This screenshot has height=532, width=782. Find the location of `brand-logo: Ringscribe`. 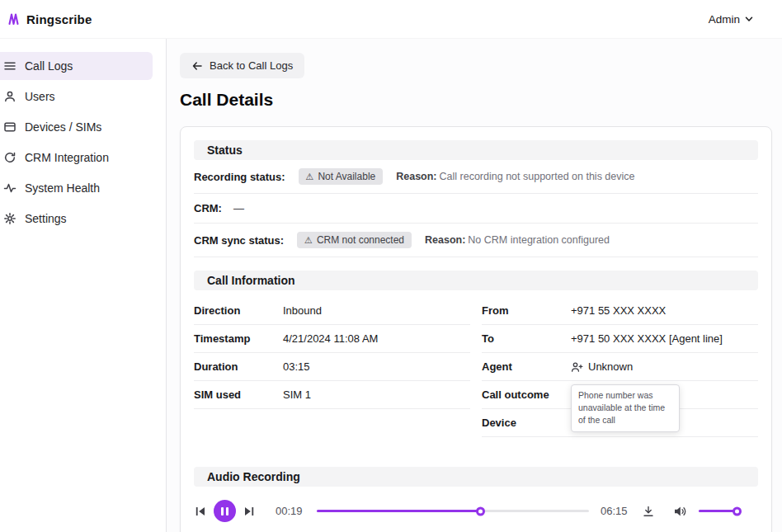

brand-logo: Ringscribe is located at coordinates (49, 19).